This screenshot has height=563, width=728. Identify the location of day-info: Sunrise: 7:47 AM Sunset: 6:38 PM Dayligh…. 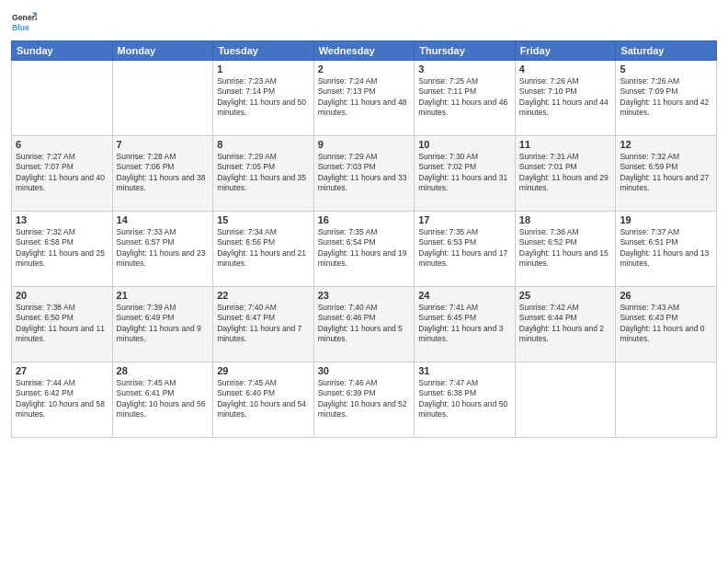
(465, 399).